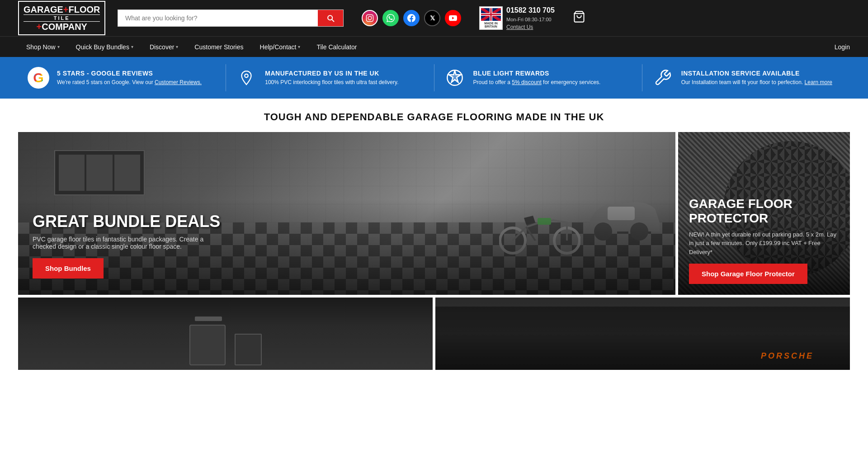 The width and height of the screenshot is (868, 449). Describe the element at coordinates (178, 82) in the screenshot. I see `google-reviews-link: Customer Reviews.` at that location.